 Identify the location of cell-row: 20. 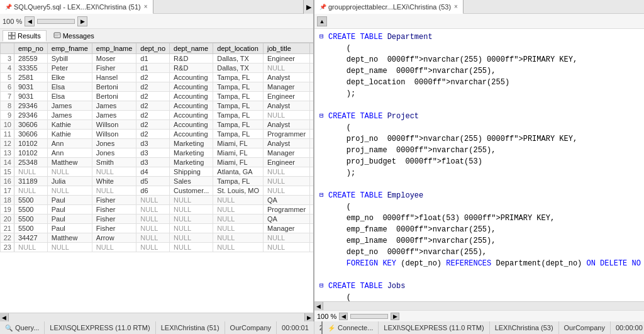
(8, 219).